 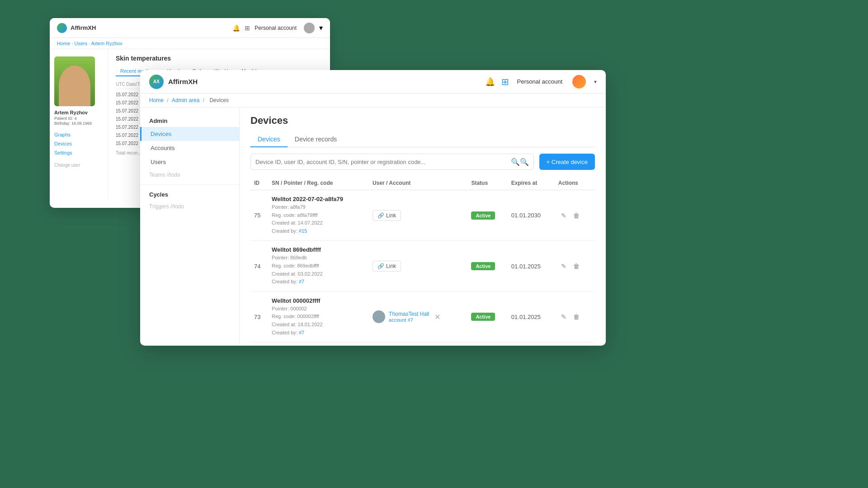 What do you see at coordinates (373, 82) in the screenshot?
I see `navbar: AX AffirmXH 🔔 ⊞ Personal account ▾` at bounding box center [373, 82].